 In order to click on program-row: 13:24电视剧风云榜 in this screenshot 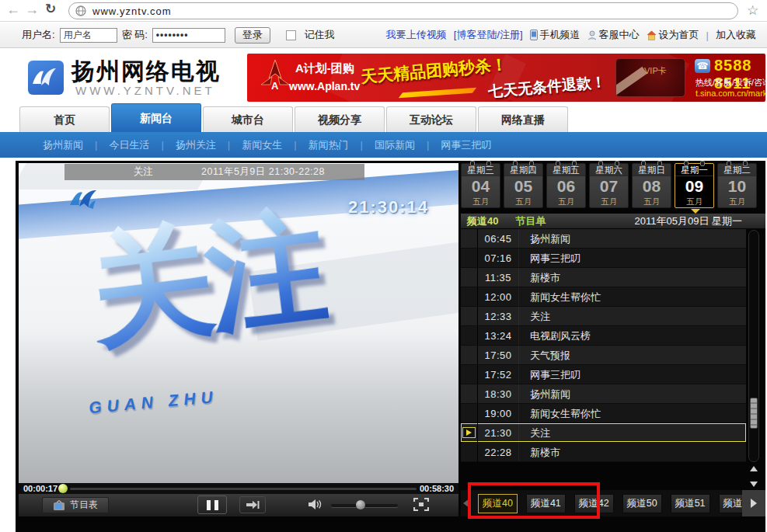, I will do `click(603, 336)`.